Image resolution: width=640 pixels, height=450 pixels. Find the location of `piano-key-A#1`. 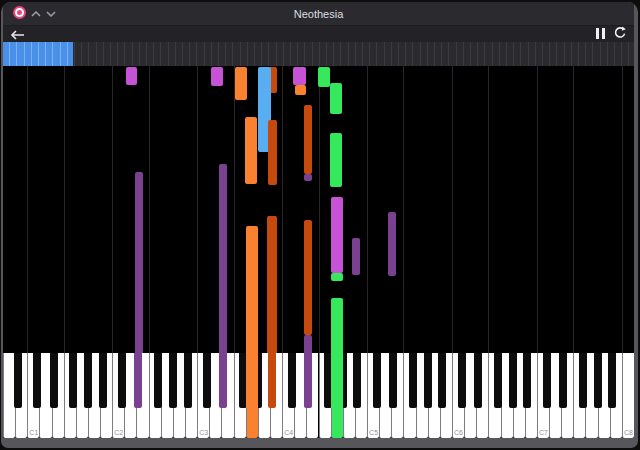

piano-key-A#1 is located at coordinates (103, 380).